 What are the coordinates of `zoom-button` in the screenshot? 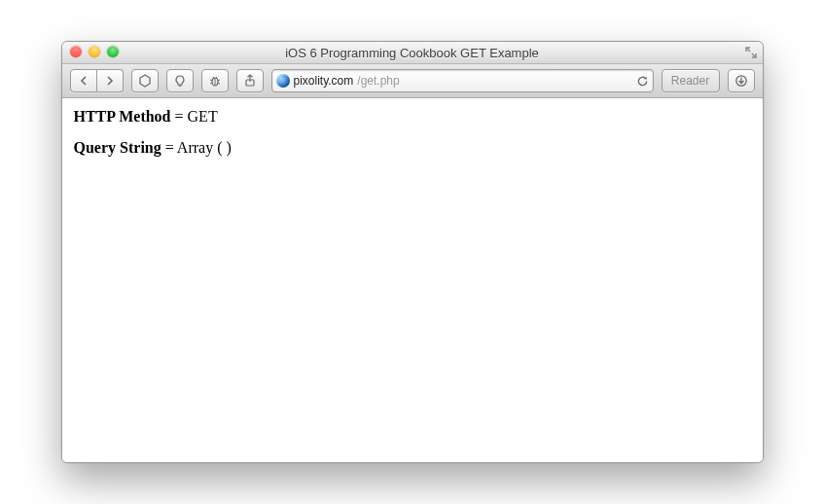 It's located at (113, 52).